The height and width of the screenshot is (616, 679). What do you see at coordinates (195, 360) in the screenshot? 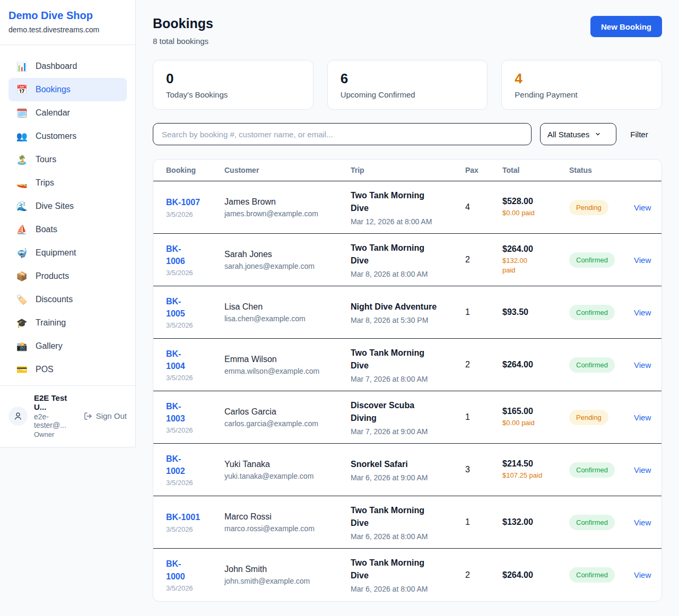
I see `booking-id-link: BK- 1004` at bounding box center [195, 360].